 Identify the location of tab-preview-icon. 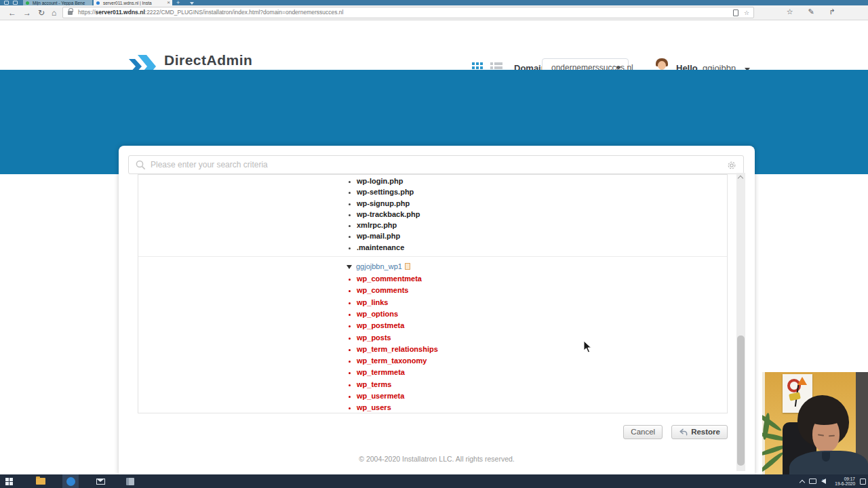
(7, 3).